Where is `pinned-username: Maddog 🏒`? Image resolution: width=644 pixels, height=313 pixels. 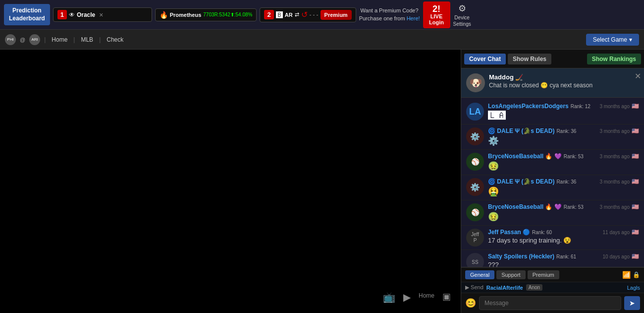 pinned-username: Maddog 🏒 is located at coordinates (564, 77).